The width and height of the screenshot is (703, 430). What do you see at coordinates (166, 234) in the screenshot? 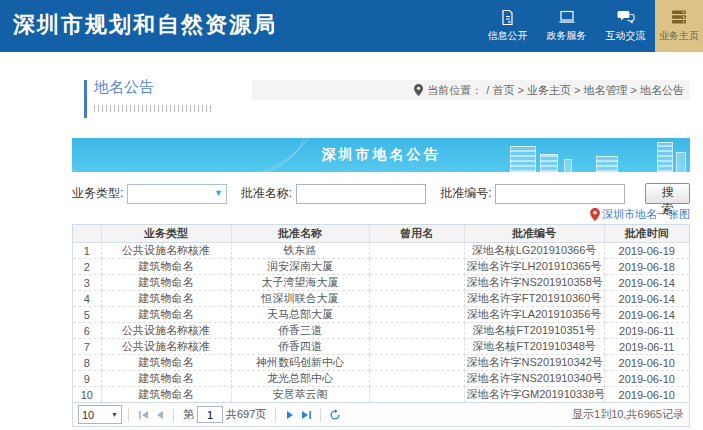
I see `col-header-business-type: 业务类型` at bounding box center [166, 234].